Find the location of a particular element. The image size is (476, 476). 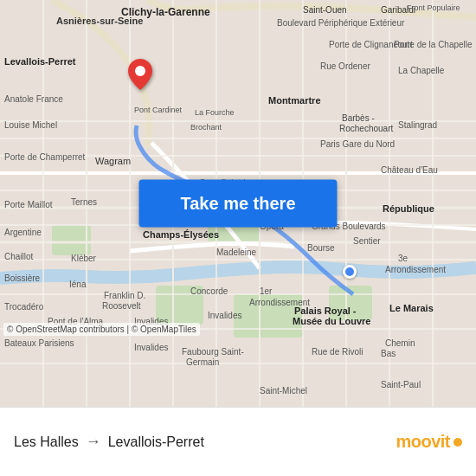

svg-text: Chemin is located at coordinates (400, 343).